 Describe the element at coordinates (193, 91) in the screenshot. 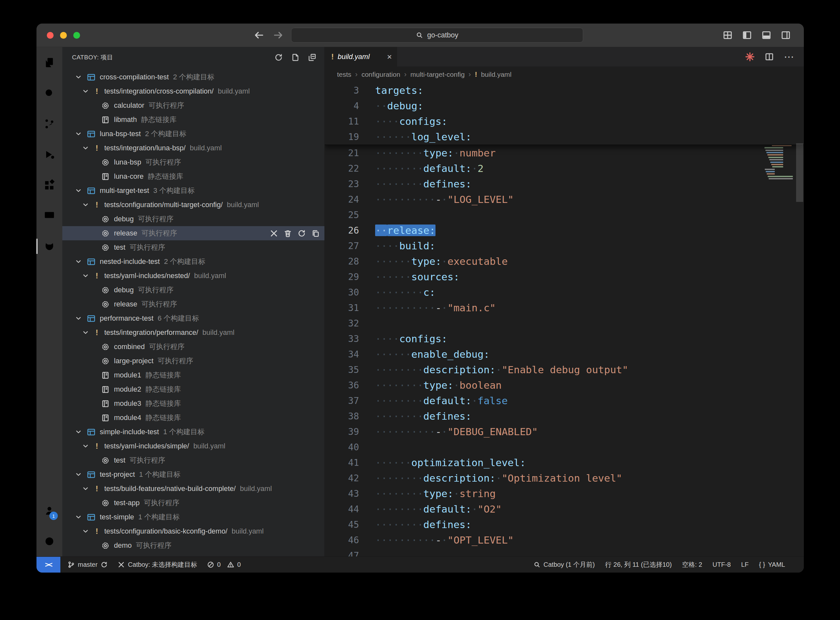

I see `tree-item-tests/integration/cross-compilation/: !tests/integration/cross-compilation/bui…` at that location.